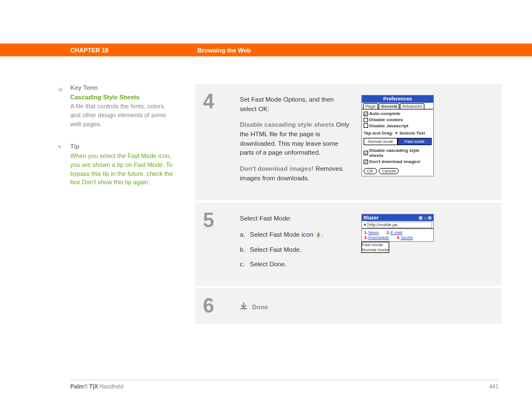 This screenshot has width=532, height=412. Describe the element at coordinates (123, 106) in the screenshot. I see `key-term-block: » Key Term Cascading Style Sheets A file…` at that location.